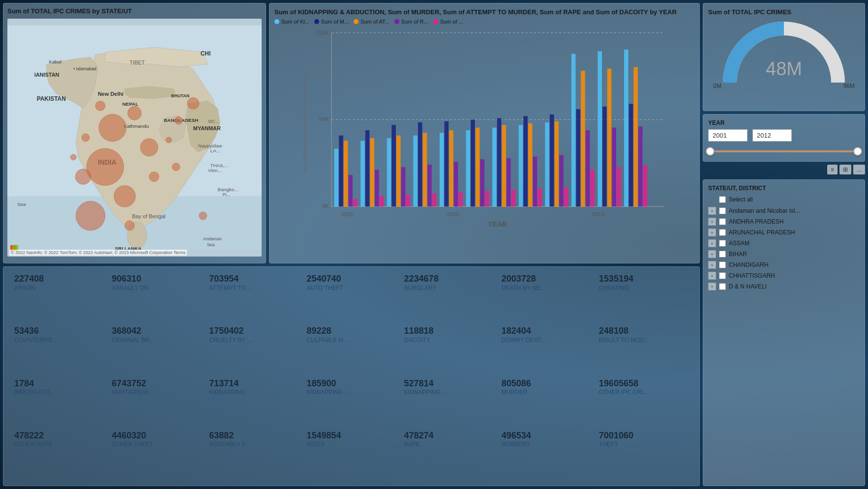 Image resolution: width=868 pixels, height=489 pixels. What do you see at coordinates (498, 224) in the screenshot?
I see `svg-text: YEAR` at bounding box center [498, 224].